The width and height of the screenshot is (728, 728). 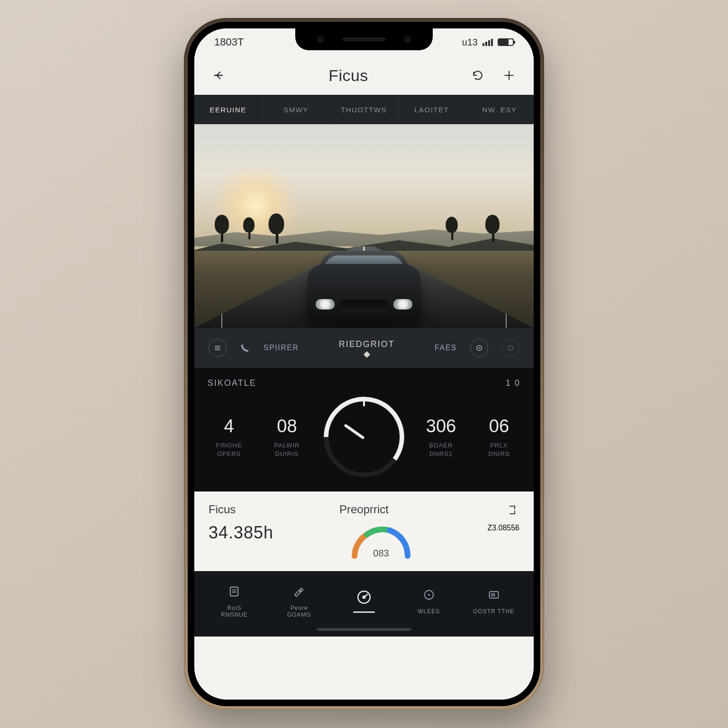 What do you see at coordinates (494, 595) in the screenshot?
I see `card-icon` at bounding box center [494, 595].